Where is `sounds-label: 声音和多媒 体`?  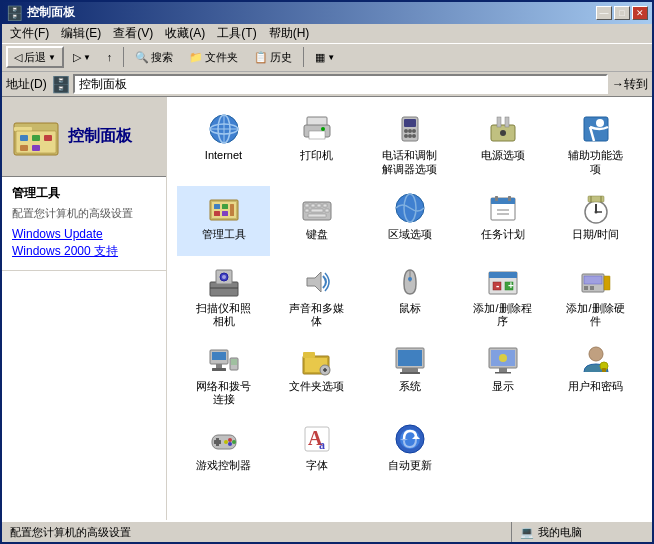
sounds-label: 声音和多媒 体 is located at coordinates (316, 315).